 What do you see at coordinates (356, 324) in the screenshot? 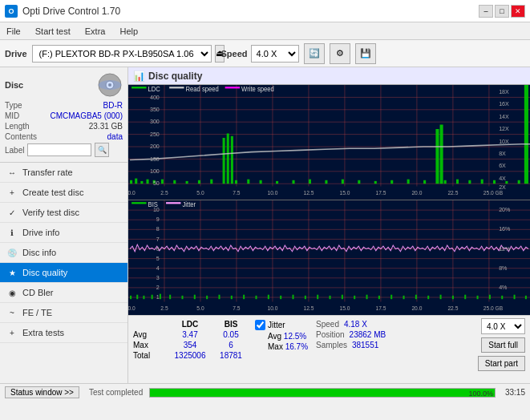
I see `speed-value: 4.18 X` at bounding box center [356, 324].